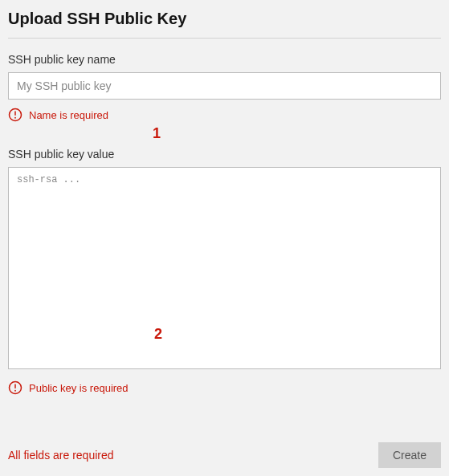  Describe the element at coordinates (225, 388) in the screenshot. I see `ssh-key-value-error: Public key is required` at that location.